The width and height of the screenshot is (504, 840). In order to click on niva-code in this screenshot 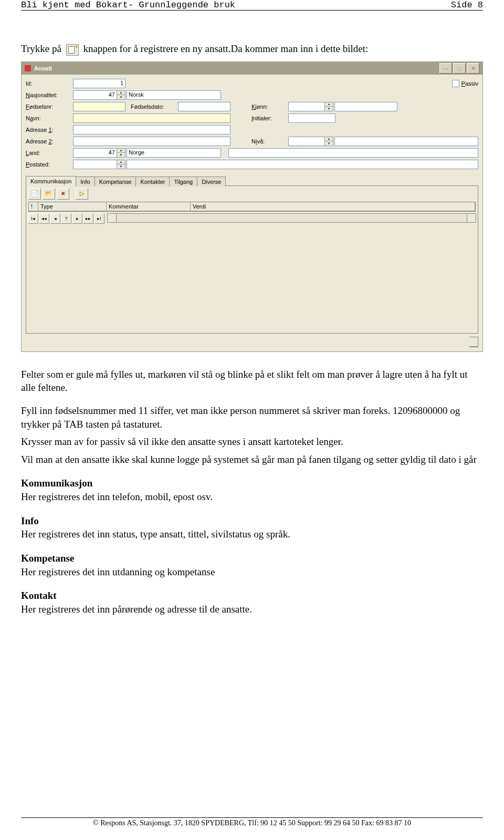, I will do `click(307, 141)`.